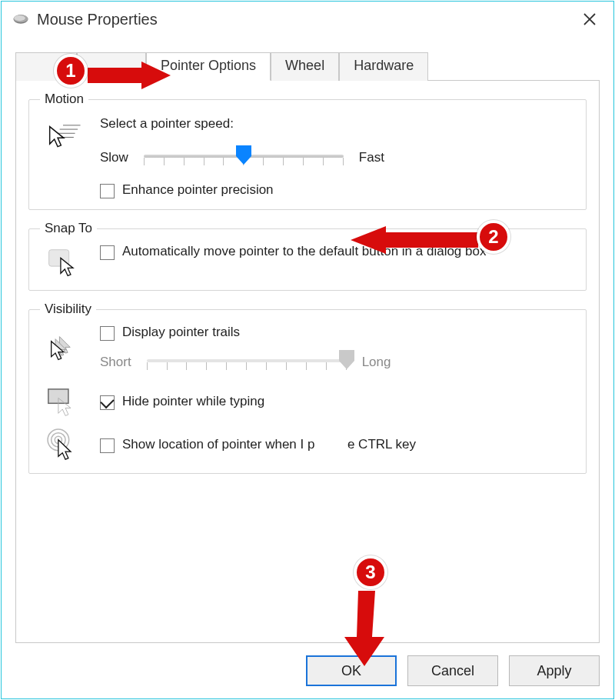 This screenshot has width=615, height=700. What do you see at coordinates (381, 445) in the screenshot?
I see `ctrl-locate-label-post: e CTRL key` at bounding box center [381, 445].